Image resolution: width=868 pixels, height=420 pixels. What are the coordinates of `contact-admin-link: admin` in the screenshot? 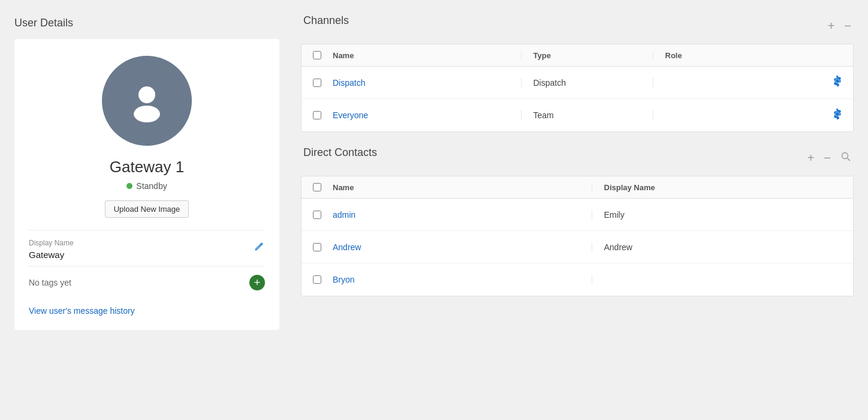 It's located at (344, 215).